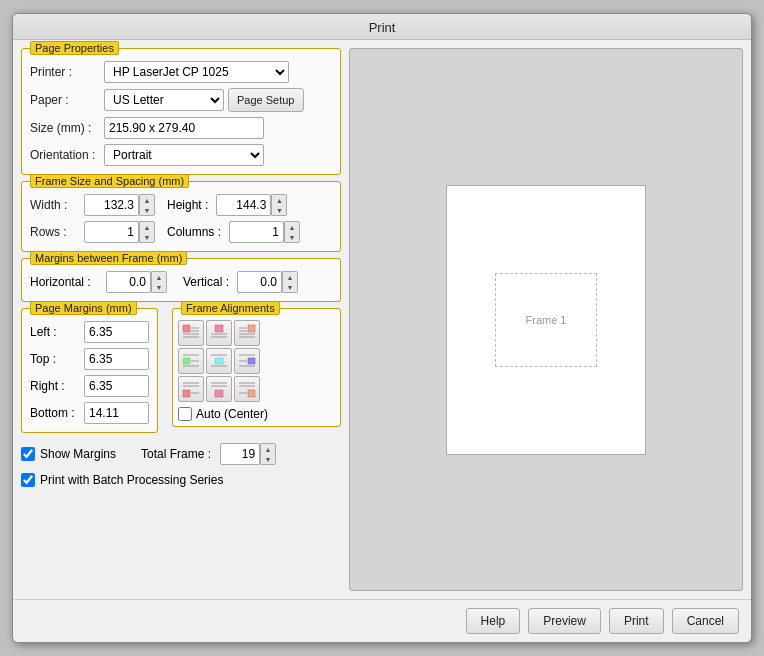  I want to click on print-batch-checkbox, so click(28, 480).